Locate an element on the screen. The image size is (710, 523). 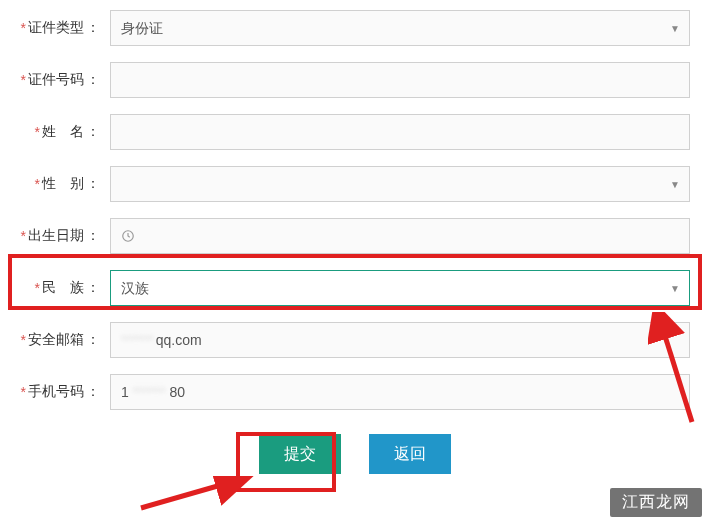
email-masked: ****** is located at coordinates (138, 340).